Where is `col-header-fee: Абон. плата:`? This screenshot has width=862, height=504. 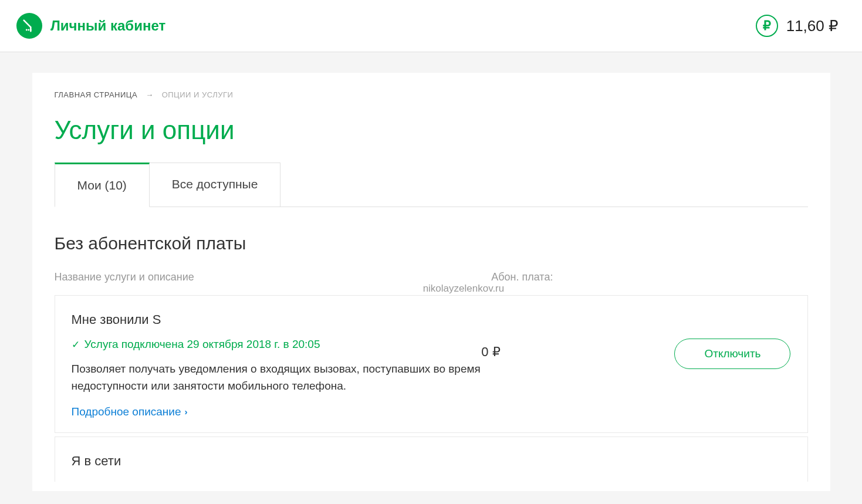
col-header-fee: Абон. плата: is located at coordinates (570, 277).